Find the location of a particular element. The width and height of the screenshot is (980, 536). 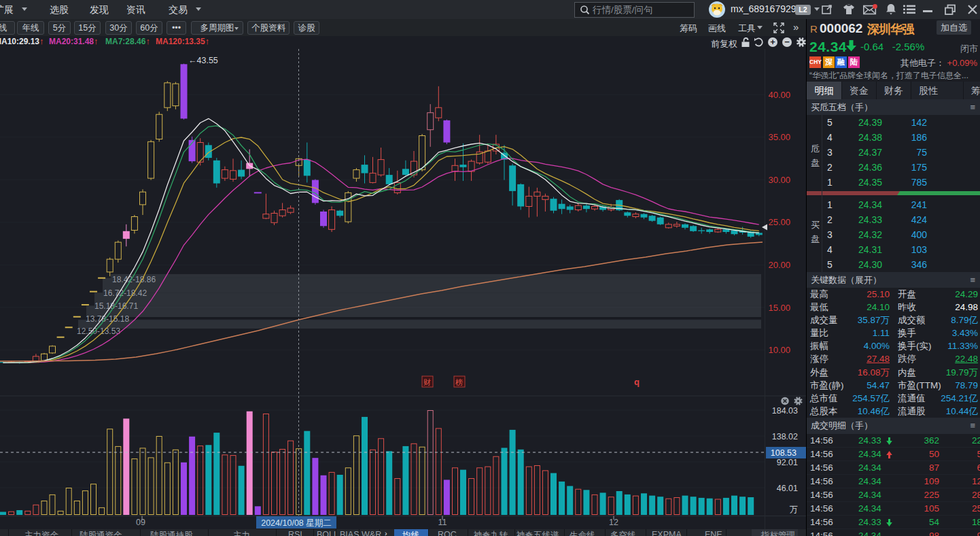

svg-text: 12.50-13.53 is located at coordinates (99, 331).